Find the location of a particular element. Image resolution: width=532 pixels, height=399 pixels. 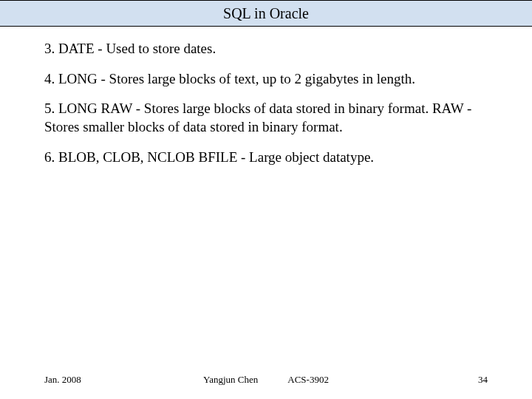

footer-page: 34 is located at coordinates (483, 380).